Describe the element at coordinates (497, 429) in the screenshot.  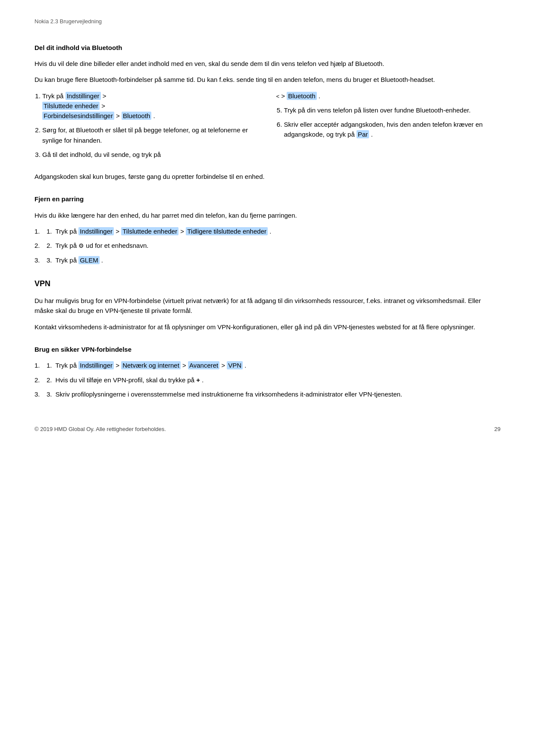
I see `footer-page-number: 29` at that location.